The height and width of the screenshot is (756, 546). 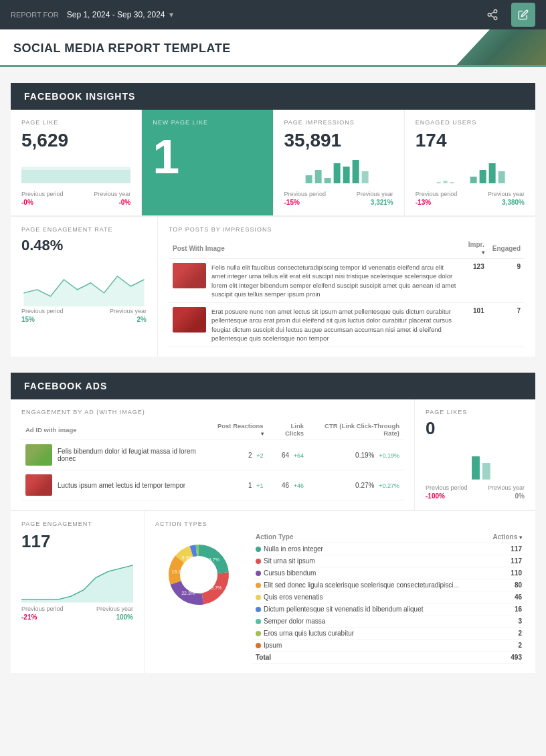 I want to click on action-total-row: Total 493, so click(x=389, y=658).